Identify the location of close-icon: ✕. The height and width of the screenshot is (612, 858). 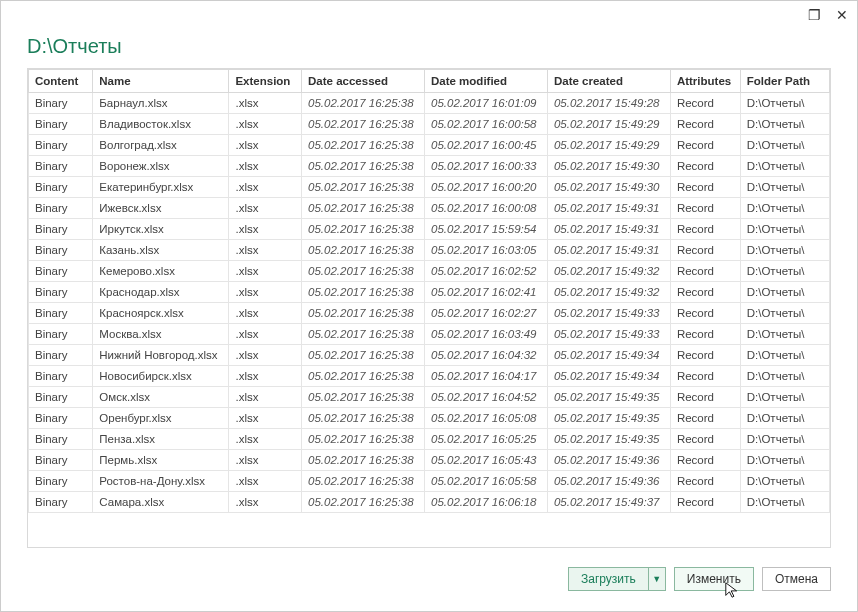
(842, 15).